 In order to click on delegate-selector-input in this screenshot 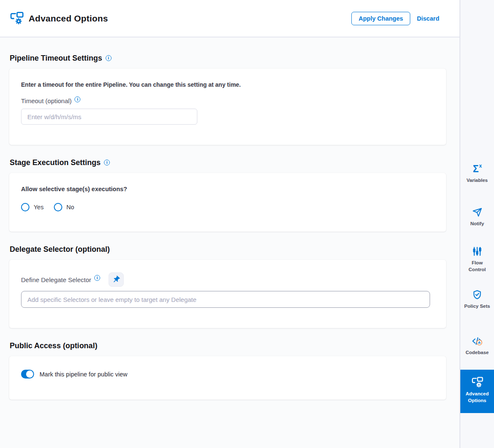, I will do `click(226, 299)`.